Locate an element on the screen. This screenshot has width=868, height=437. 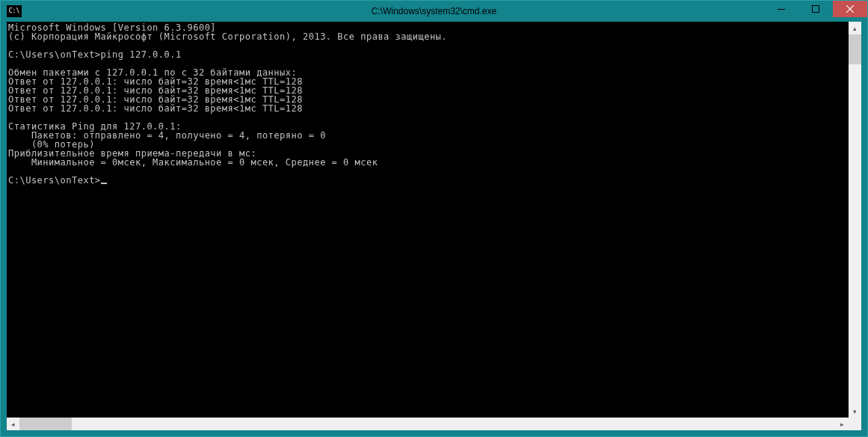
window-title: C:\Windows\system32\cmd.exe is located at coordinates (434, 11).